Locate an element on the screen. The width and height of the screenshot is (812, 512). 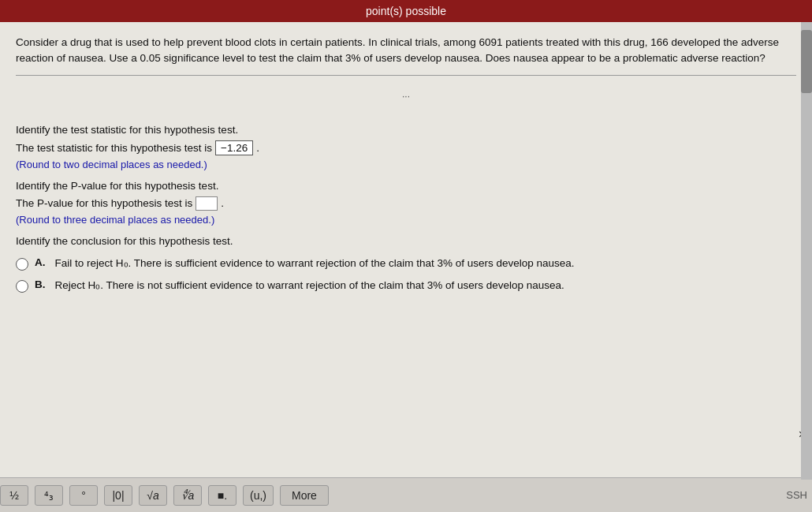
toolbar-sqrt-btn: √a is located at coordinates (153, 495).